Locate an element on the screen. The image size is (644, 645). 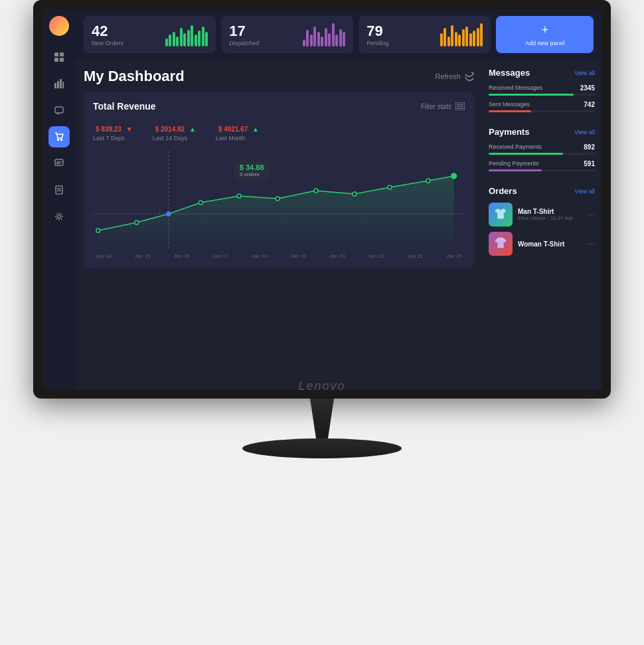
revenue-label-month: Last Month is located at coordinates (238, 138).